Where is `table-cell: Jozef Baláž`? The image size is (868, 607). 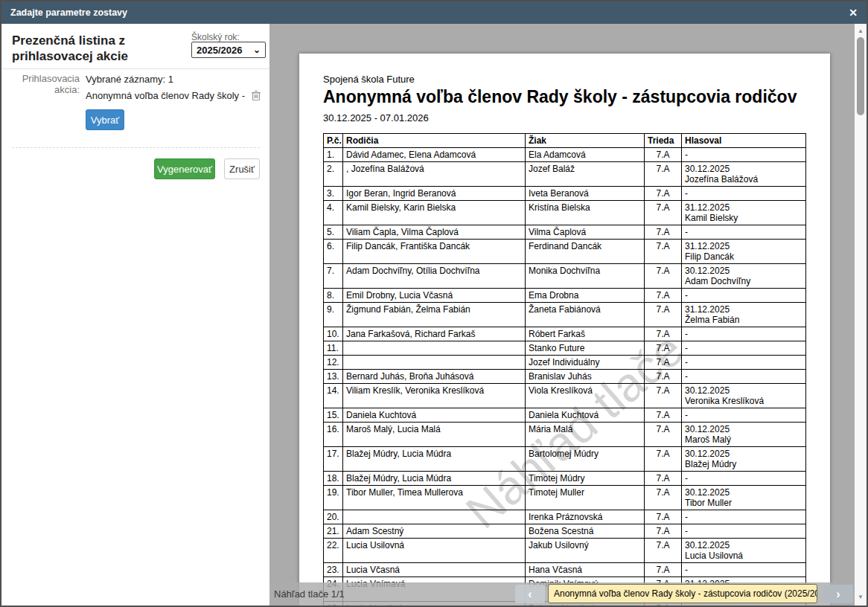
table-cell: Jozef Baláž is located at coordinates (585, 174).